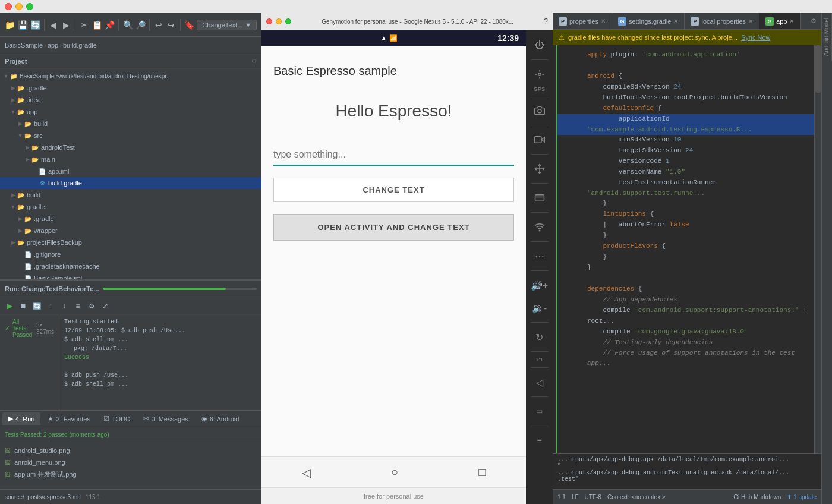  I want to click on emu-vol-down-btn: 🔉-, so click(540, 308).